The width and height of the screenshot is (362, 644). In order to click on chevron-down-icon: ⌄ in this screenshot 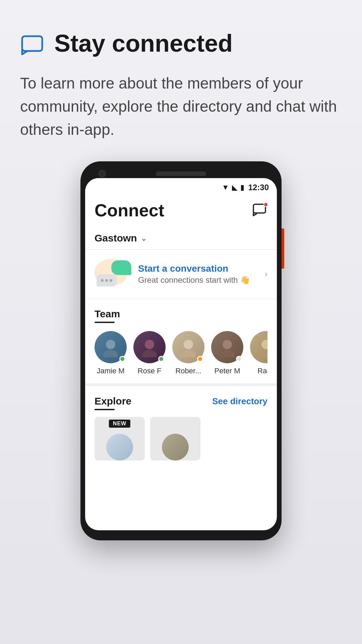, I will do `click(144, 238)`.